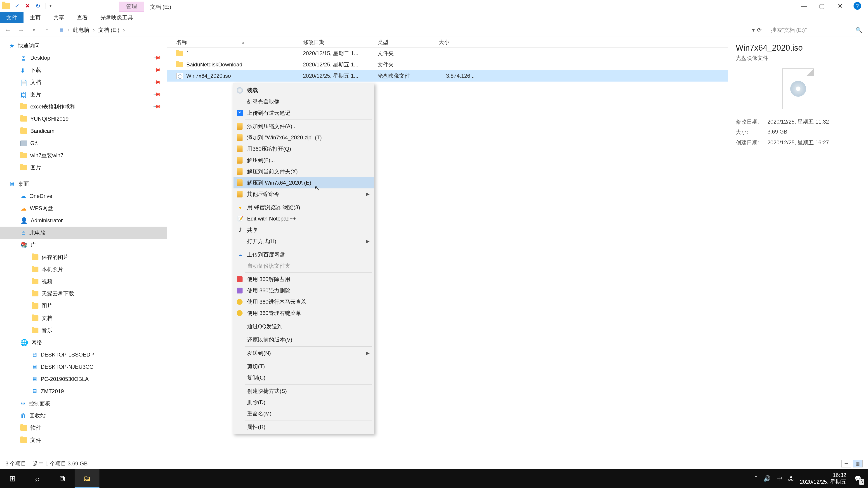  Describe the element at coordinates (304, 160) in the screenshot. I see `ctx-extract-to: 解压到(F)...` at that location.